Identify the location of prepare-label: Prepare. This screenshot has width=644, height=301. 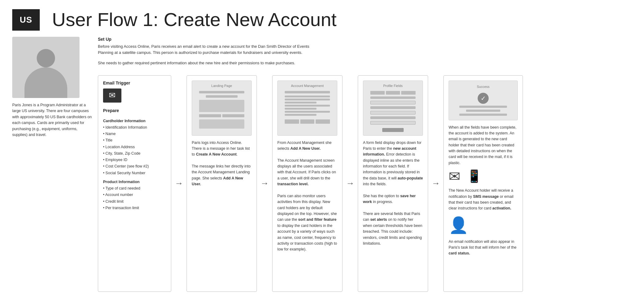
(135, 111).